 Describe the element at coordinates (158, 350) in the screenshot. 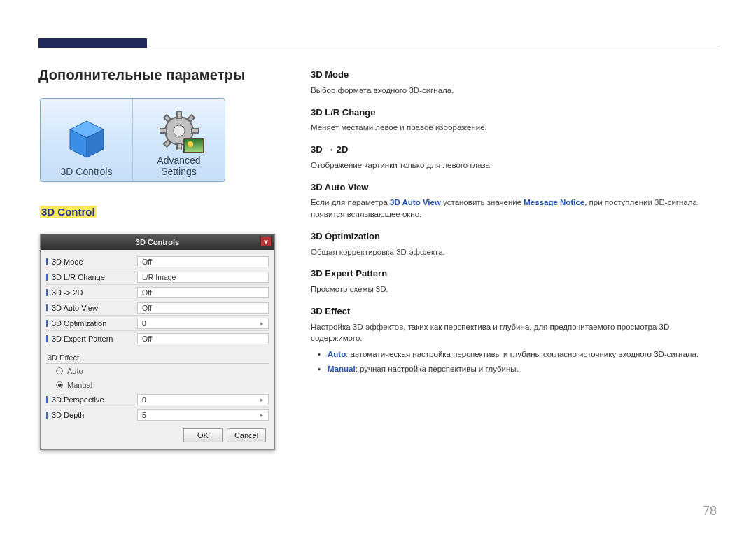

I see `dialog-body: 3D Mode Off 3D L/R Change L/R Image 3D -…` at that location.